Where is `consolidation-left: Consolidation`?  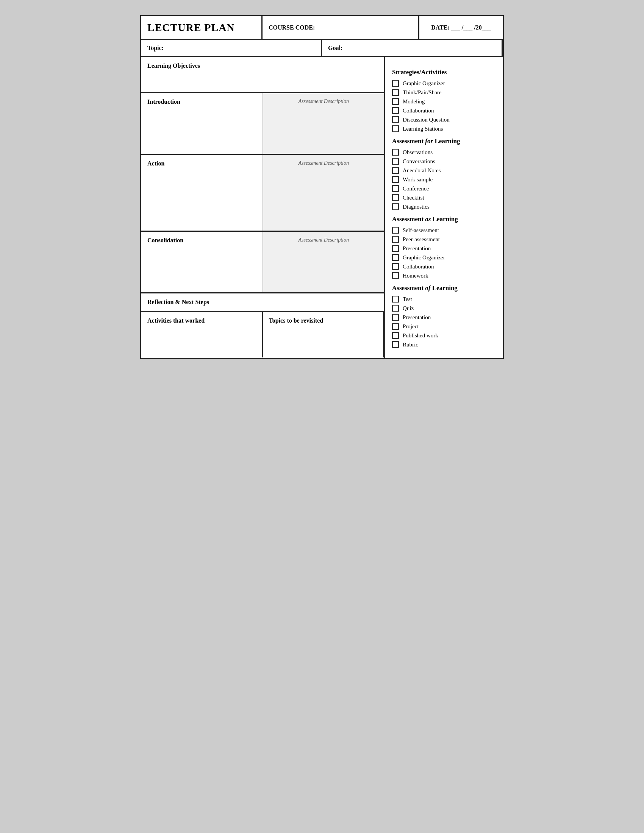
consolidation-left: Consolidation is located at coordinates (202, 262).